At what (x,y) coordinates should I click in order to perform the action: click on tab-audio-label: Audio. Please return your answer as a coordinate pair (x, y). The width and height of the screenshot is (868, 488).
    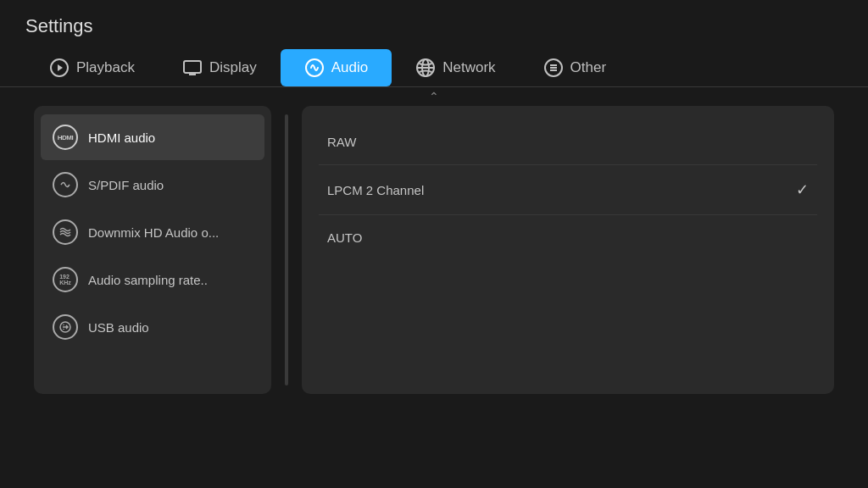
    Looking at the image, I should click on (349, 68).